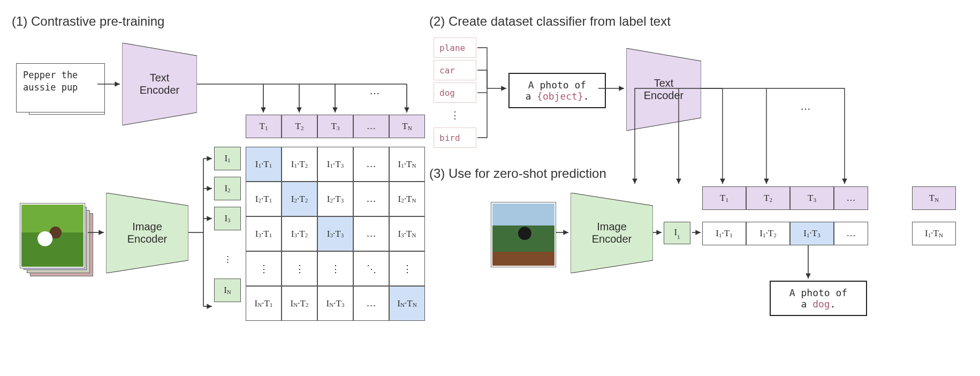 The width and height of the screenshot is (980, 376). I want to click on svg-text:…: …, so click(806, 106).